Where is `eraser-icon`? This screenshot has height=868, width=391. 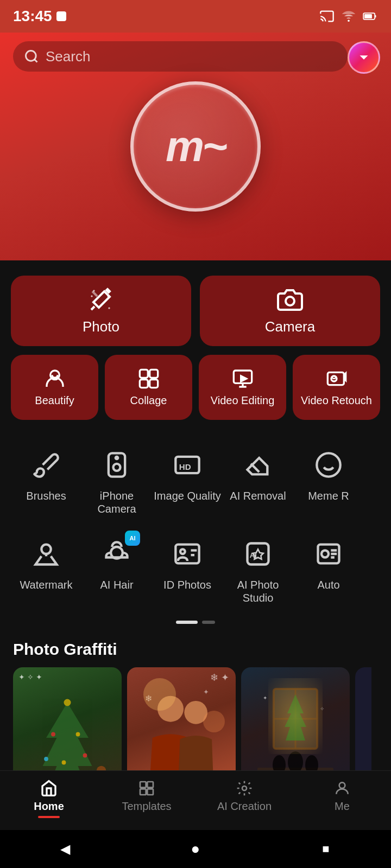
eraser-icon is located at coordinates (258, 465).